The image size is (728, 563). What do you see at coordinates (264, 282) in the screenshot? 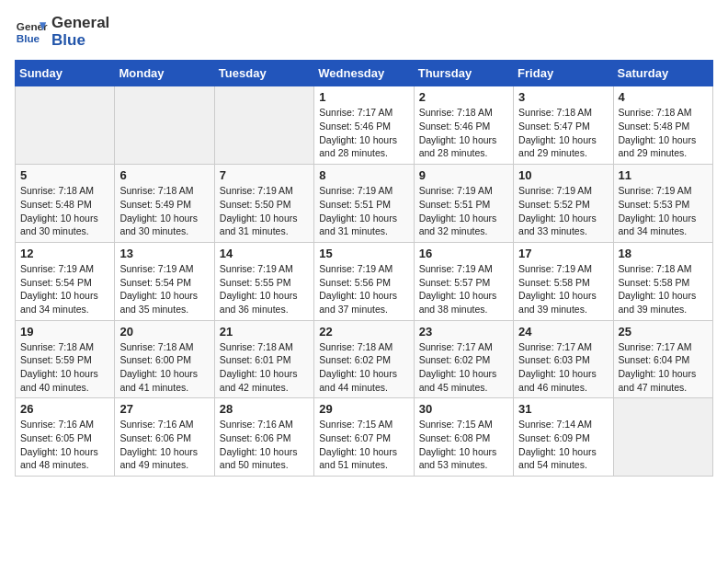
I see `calendar-cell: 14Sunrise: 7:19 AM Sunset: 5:55 PM Dayli…` at bounding box center [264, 282].